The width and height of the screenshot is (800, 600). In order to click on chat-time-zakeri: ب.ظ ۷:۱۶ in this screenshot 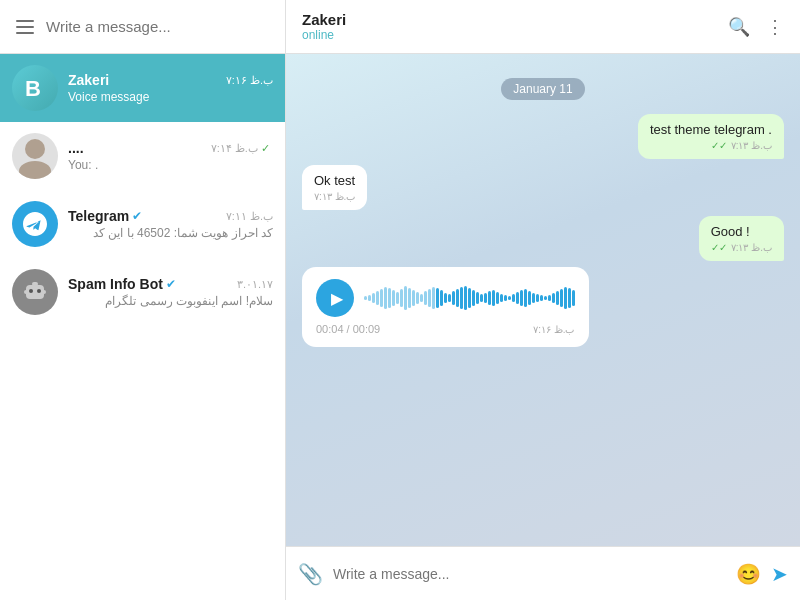, I will do `click(250, 80)`.